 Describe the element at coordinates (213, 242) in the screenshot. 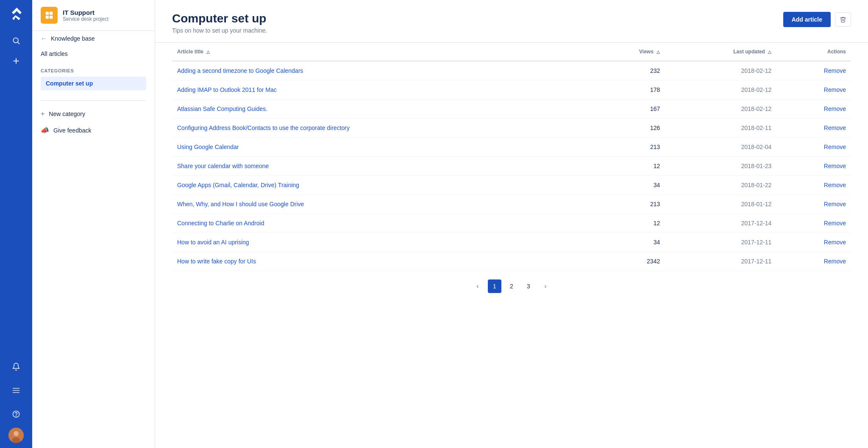

I see `article-title-link: How to avoid an AI uprising` at that location.